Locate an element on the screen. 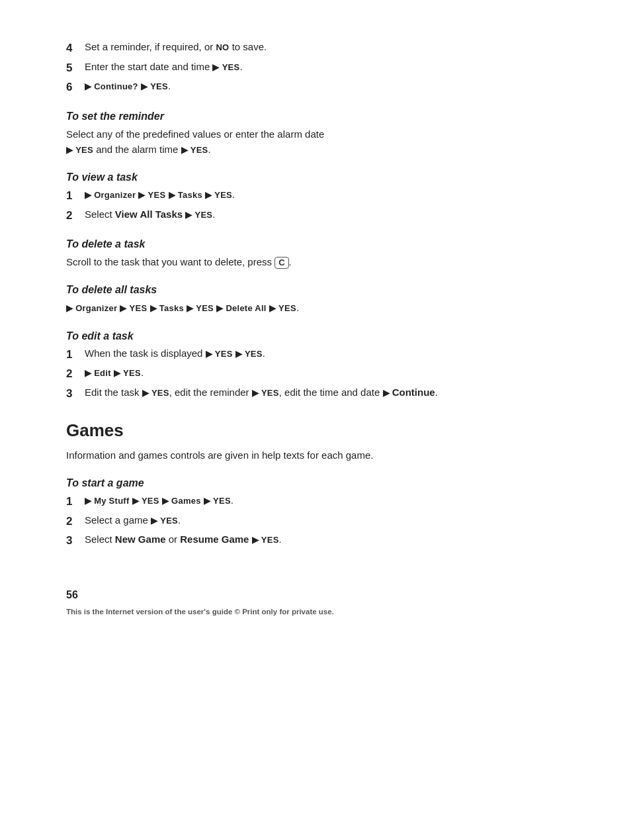 This screenshot has width=631, height=840. step-text: ▶ Continue? ▶ YES. is located at coordinates (128, 87).